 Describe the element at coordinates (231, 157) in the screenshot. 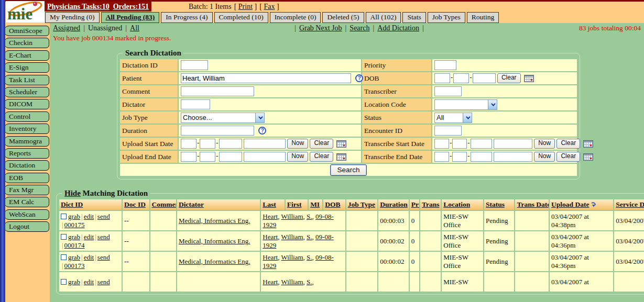

I see `upload-end-year-input` at that location.